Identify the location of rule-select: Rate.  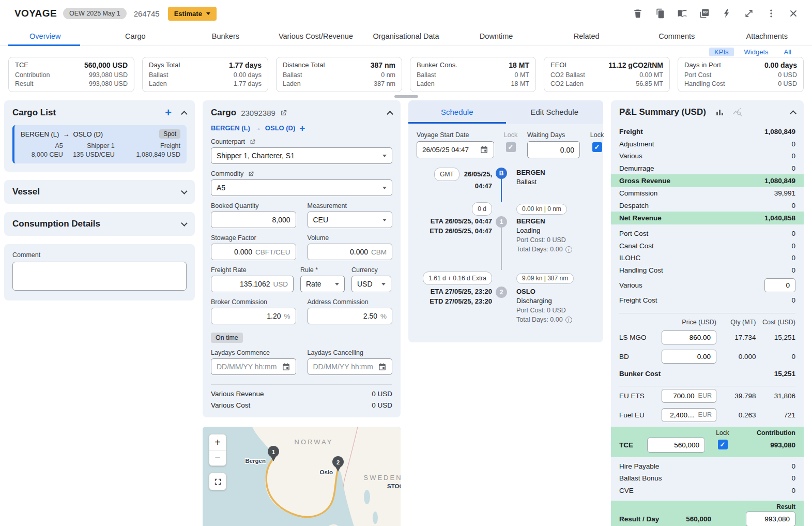
(323, 284).